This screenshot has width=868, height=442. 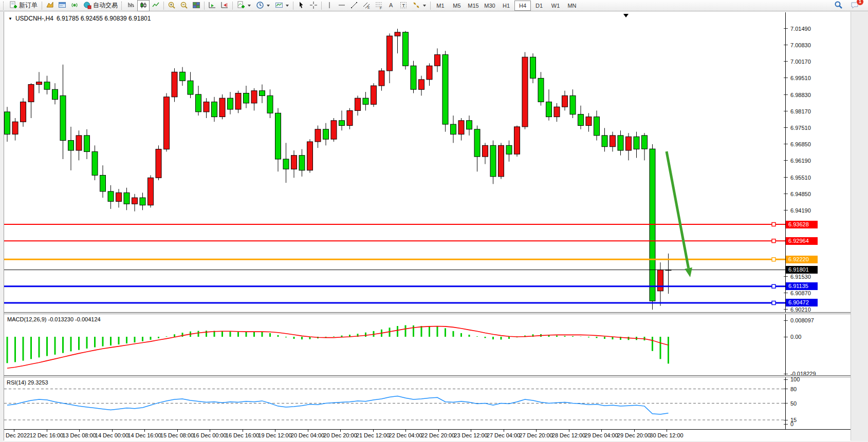 I want to click on equidistant-channel-icon: E, so click(x=366, y=6).